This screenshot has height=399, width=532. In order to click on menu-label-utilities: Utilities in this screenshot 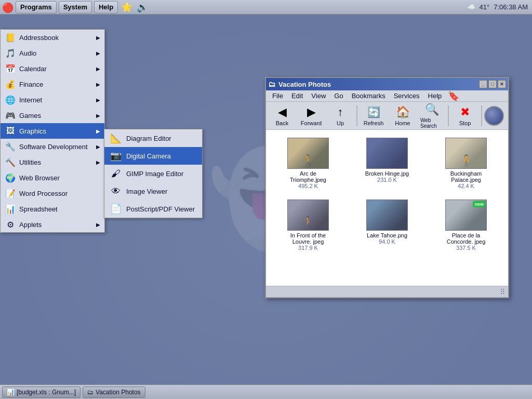, I will do `click(58, 162)`.